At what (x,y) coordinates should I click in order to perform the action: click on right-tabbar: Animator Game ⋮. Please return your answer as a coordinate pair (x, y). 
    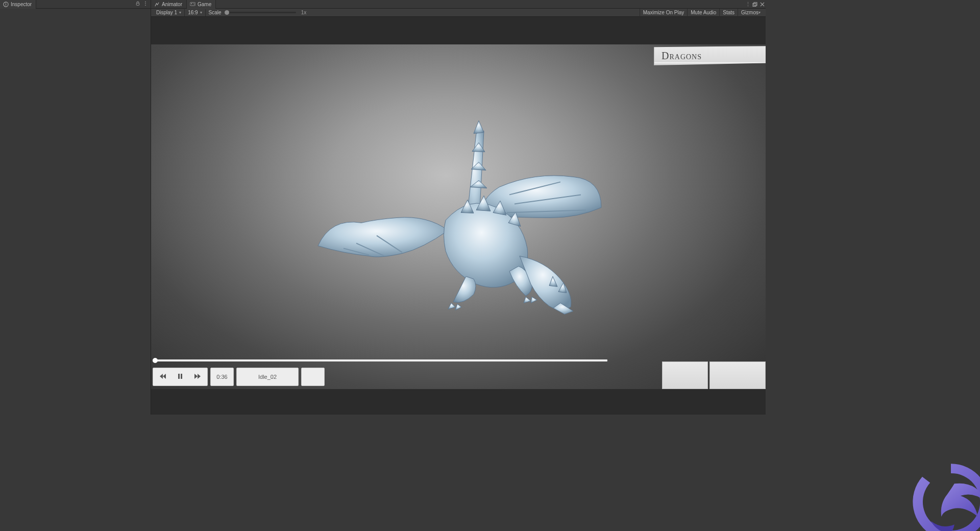
    Looking at the image, I should click on (458, 4).